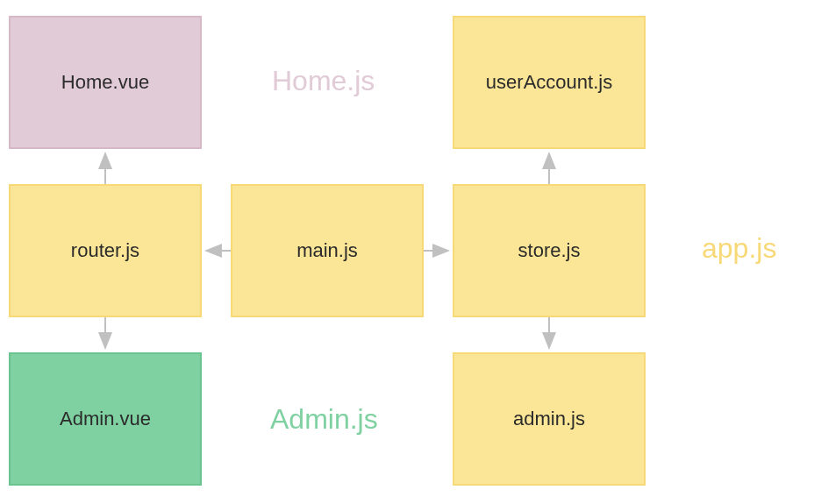  What do you see at coordinates (105, 251) in the screenshot?
I see `box-label: router.js` at bounding box center [105, 251].